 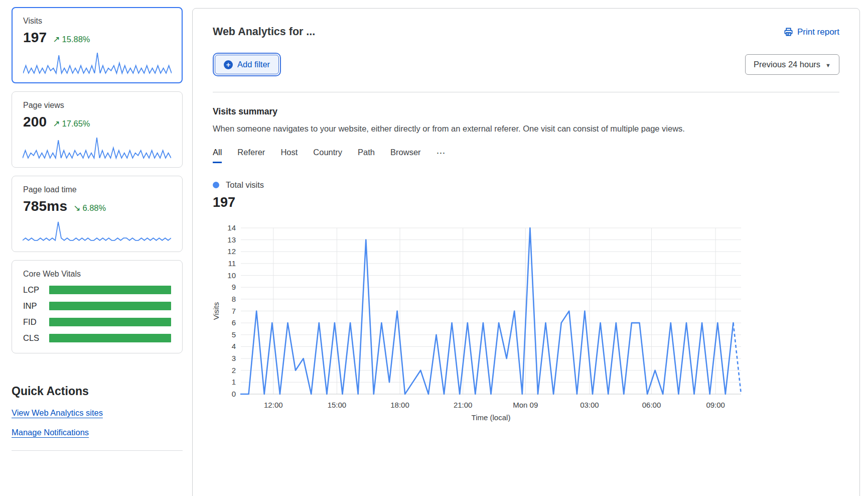 What do you see at coordinates (97, 418) in the screenshot?
I see `quick-actions-section: Quick Actions View Web Analytics sites M…` at bounding box center [97, 418].